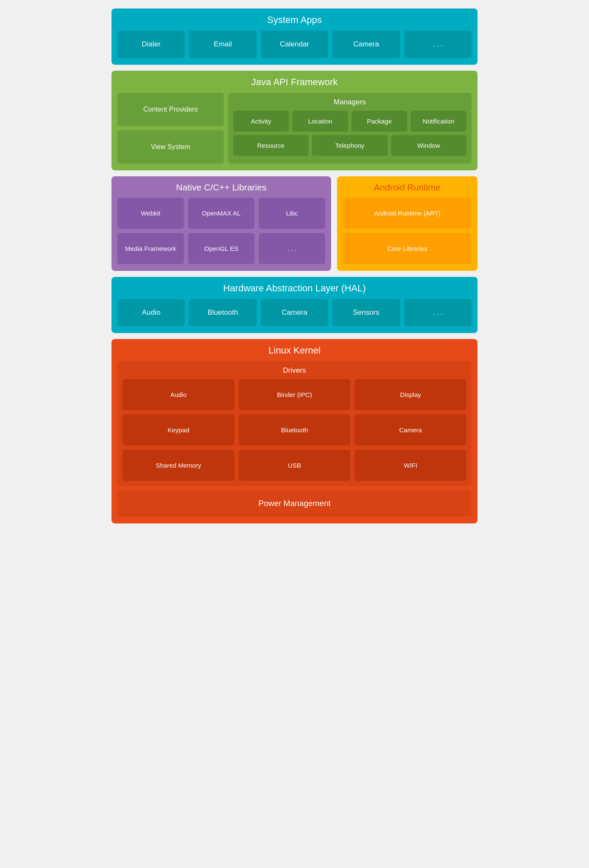 This screenshot has height=868, width=589. I want to click on hal-title: Hardware Abstraction Layer (HAL), so click(294, 288).